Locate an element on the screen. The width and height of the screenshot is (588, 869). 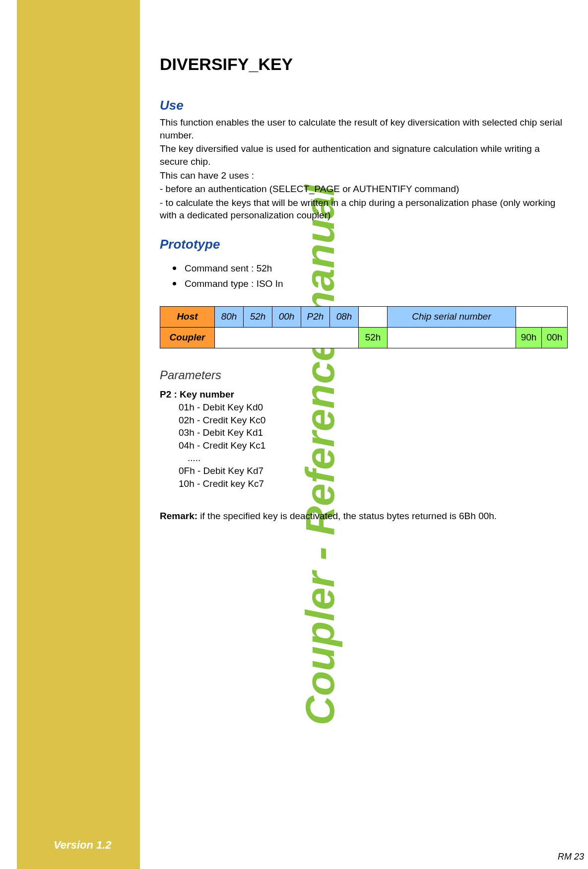
coupler-sw2: 00h is located at coordinates (555, 337).